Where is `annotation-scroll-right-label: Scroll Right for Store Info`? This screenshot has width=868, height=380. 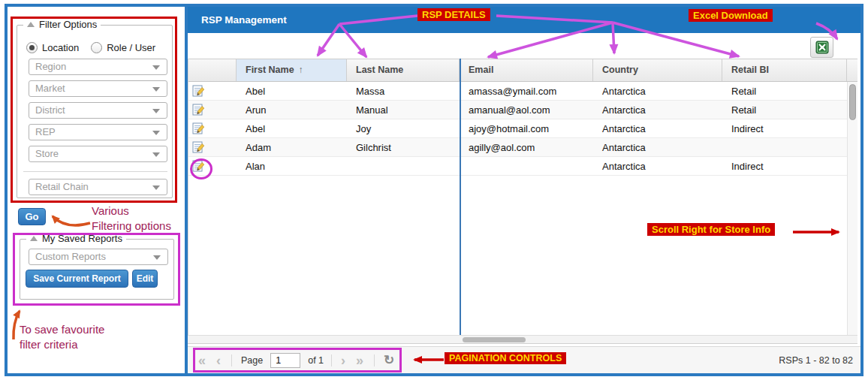 annotation-scroll-right-label: Scroll Right for Store Info is located at coordinates (711, 230).